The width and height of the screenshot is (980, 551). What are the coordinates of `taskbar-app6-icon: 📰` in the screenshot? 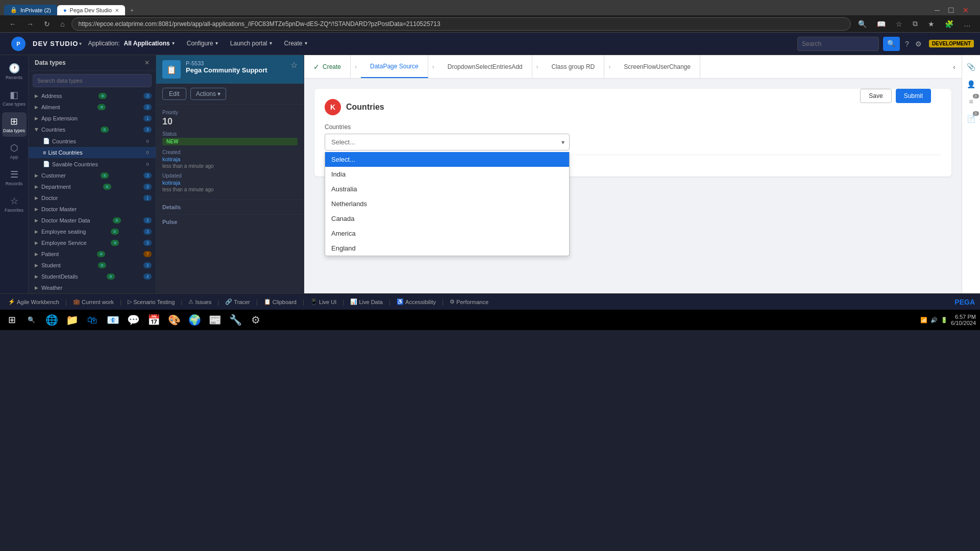 It's located at (215, 320).